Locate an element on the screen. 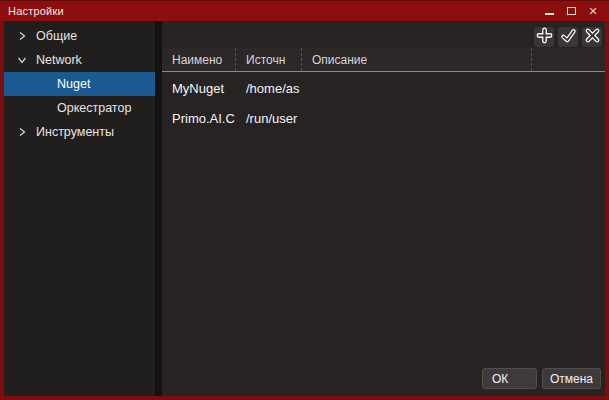 The image size is (609, 400). sidebar-item-label: Nuget is located at coordinates (74, 84).